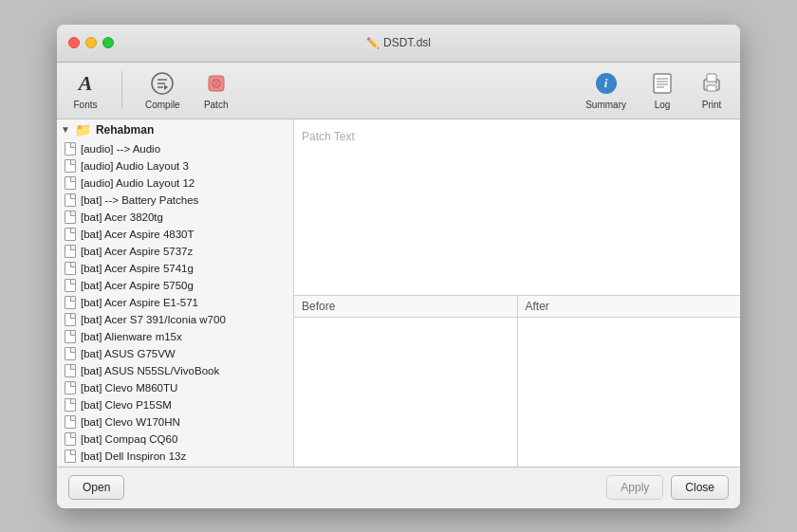  Describe the element at coordinates (662, 90) in the screenshot. I see `log-toolbar-item: Log` at that location.